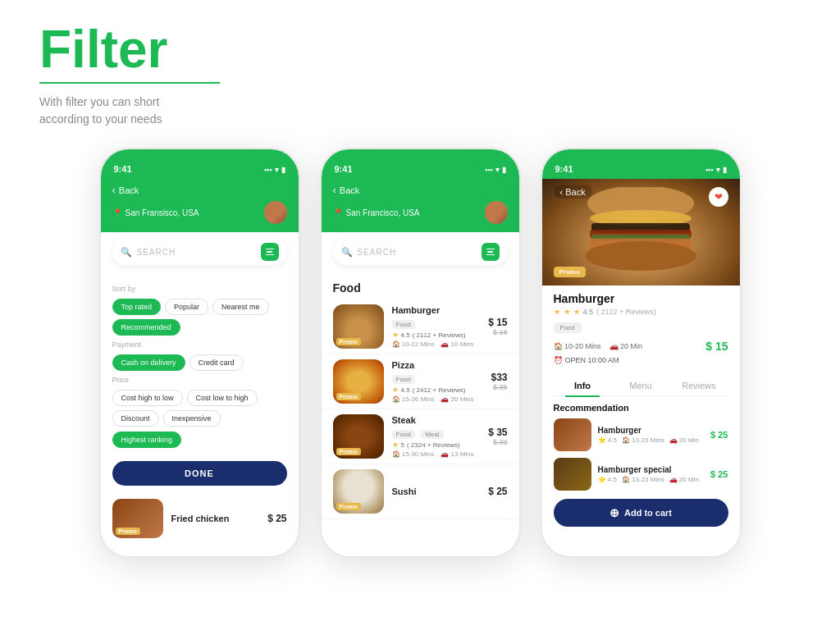 The width and height of the screenshot is (840, 635). Describe the element at coordinates (136, 418) in the screenshot. I see `chip-discount: Discount` at that location.